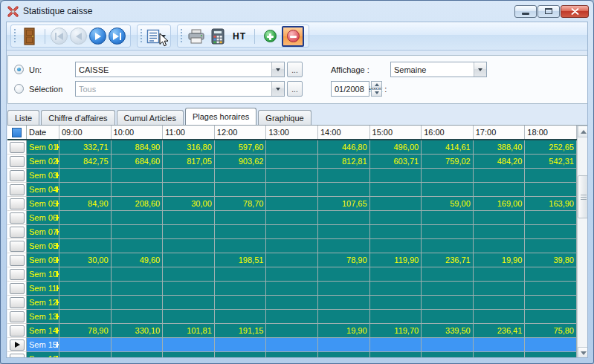 This screenshot has width=594, height=364. What do you see at coordinates (551, 132) in the screenshot?
I see `column-header-time: 18:00` at bounding box center [551, 132].